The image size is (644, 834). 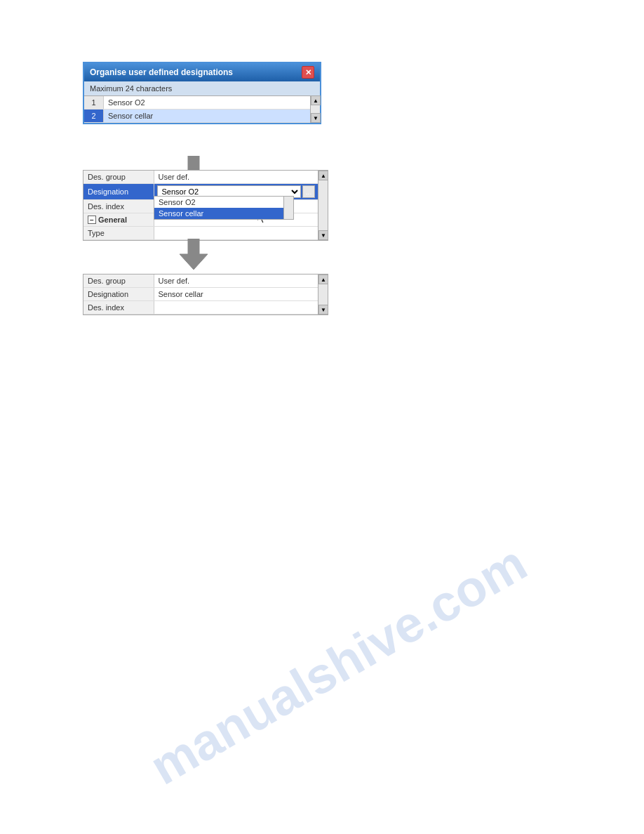 What do you see at coordinates (212, 102) in the screenshot?
I see `list-item-label: Sensor O2` at bounding box center [212, 102].